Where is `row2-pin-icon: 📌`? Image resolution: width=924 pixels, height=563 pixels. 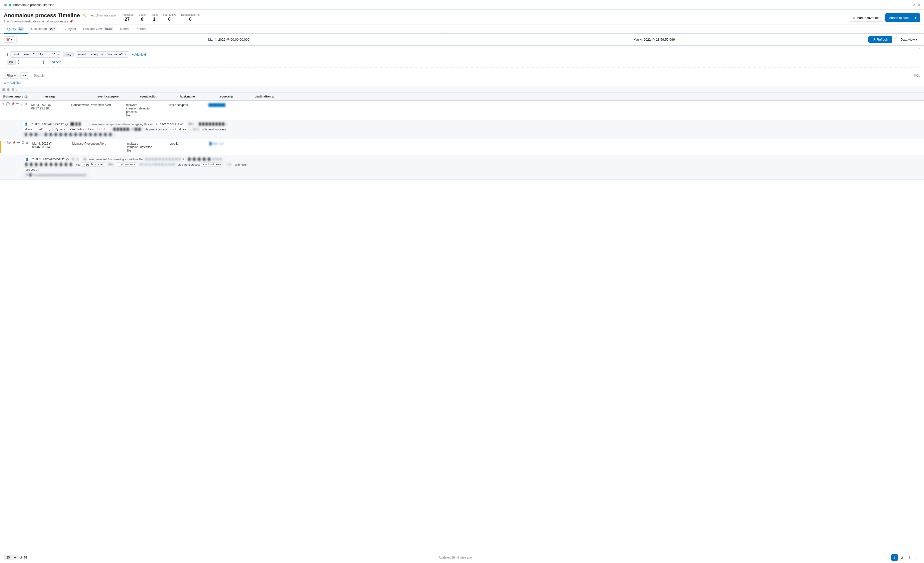 row2-pin-icon: 📌 is located at coordinates (14, 142).